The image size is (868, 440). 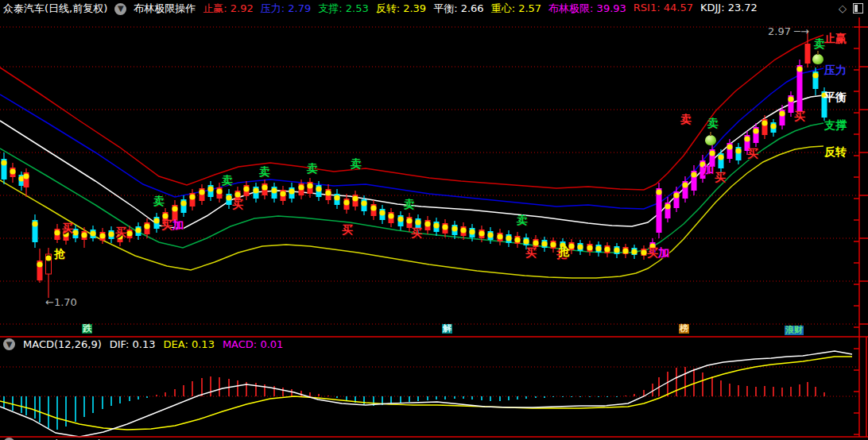 What do you see at coordinates (143, 345) in the screenshot?
I see `macd-header: ▼ MACD(12,26,9) DIF: 0.13 DEA: 0.13 MACD…` at bounding box center [143, 345].